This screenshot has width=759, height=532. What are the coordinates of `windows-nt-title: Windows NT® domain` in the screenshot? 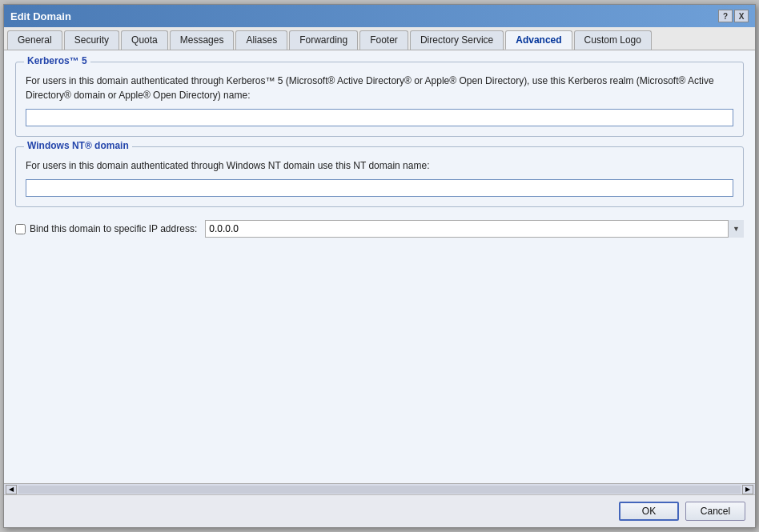 It's located at (78, 146).